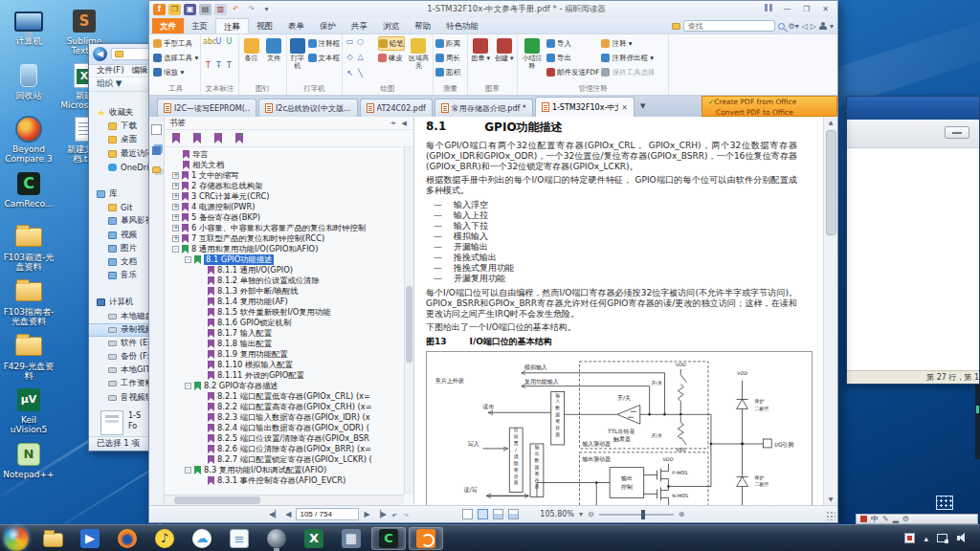 The height and width of the screenshot is (551, 980). What do you see at coordinates (284, 155) in the screenshot?
I see `bookmark-item: 导言` at bounding box center [284, 155].